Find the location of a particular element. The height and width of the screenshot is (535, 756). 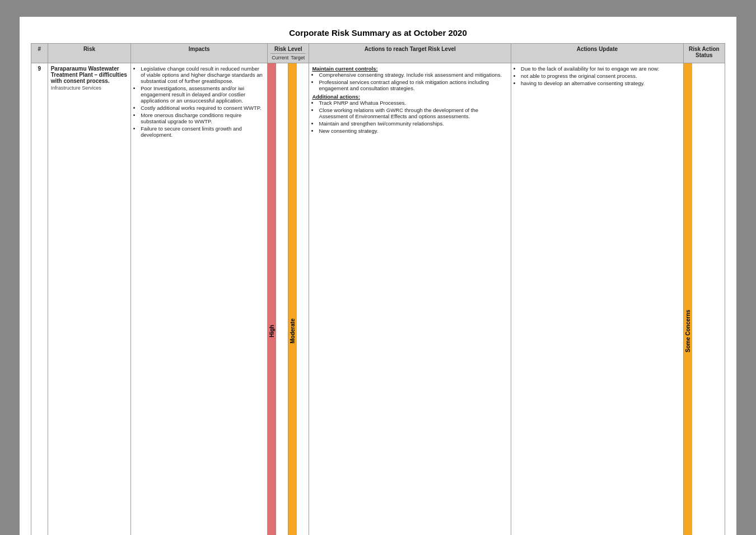

risk-sub: Infrastructure Services is located at coordinates (90, 88).